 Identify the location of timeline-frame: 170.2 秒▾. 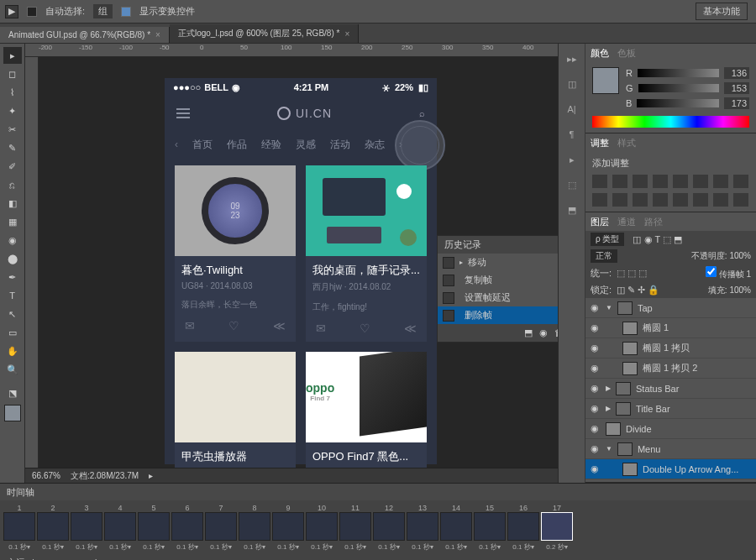
(557, 527).